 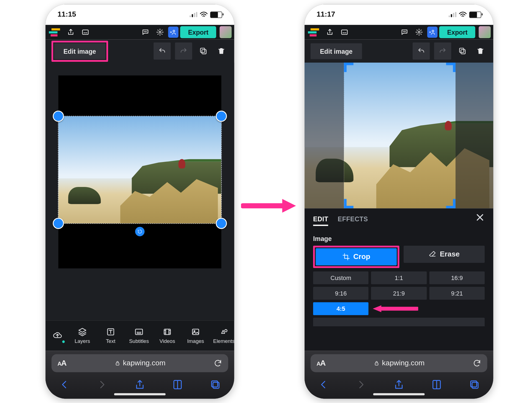 What do you see at coordinates (58, 116) in the screenshot?
I see `resize-handle-tl` at bounding box center [58, 116].